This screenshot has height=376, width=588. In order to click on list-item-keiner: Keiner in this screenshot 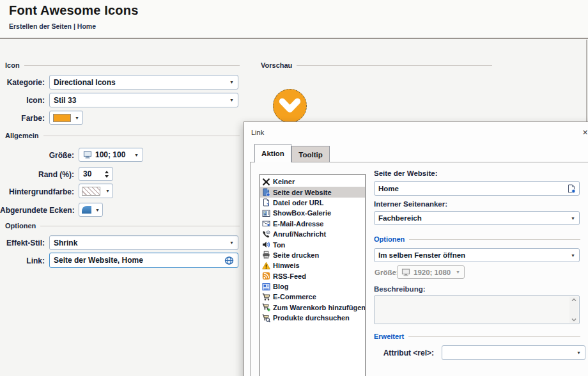, I will do `click(313, 182)`.